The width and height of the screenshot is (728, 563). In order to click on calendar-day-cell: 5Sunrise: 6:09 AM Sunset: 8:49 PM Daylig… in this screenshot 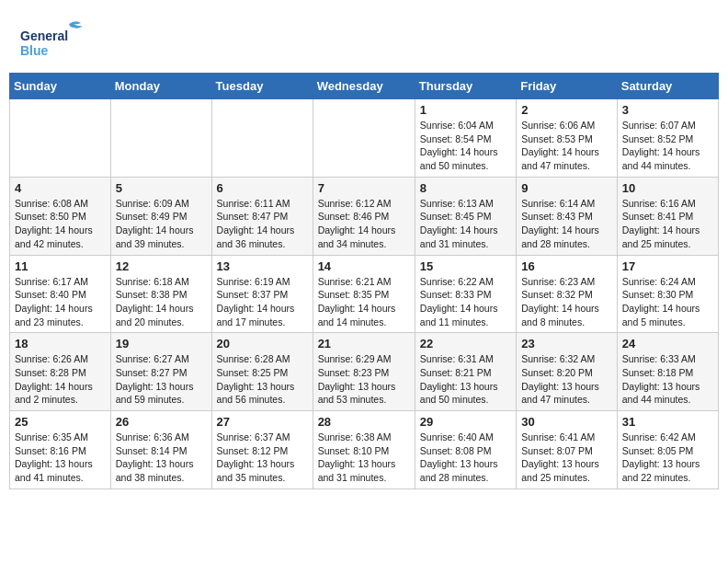, I will do `click(161, 215)`.